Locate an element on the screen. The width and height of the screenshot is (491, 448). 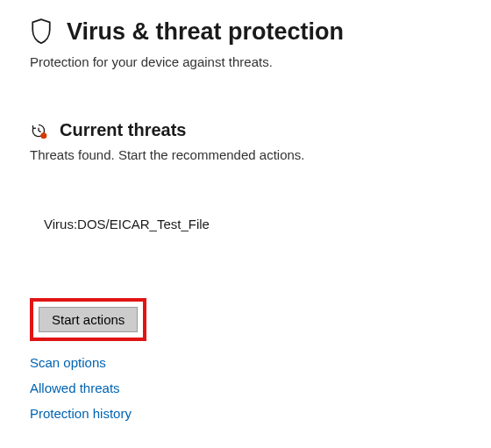
protection-history-link: Protection history is located at coordinates (81, 414).